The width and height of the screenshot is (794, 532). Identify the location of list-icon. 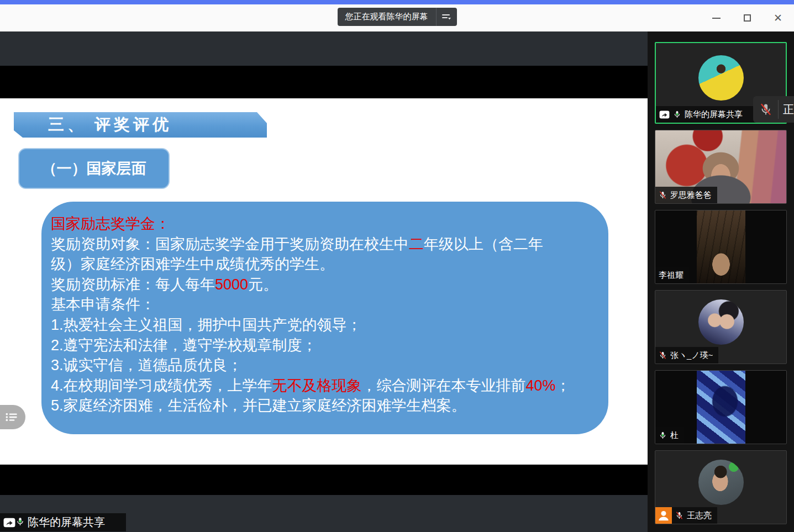
(12, 417).